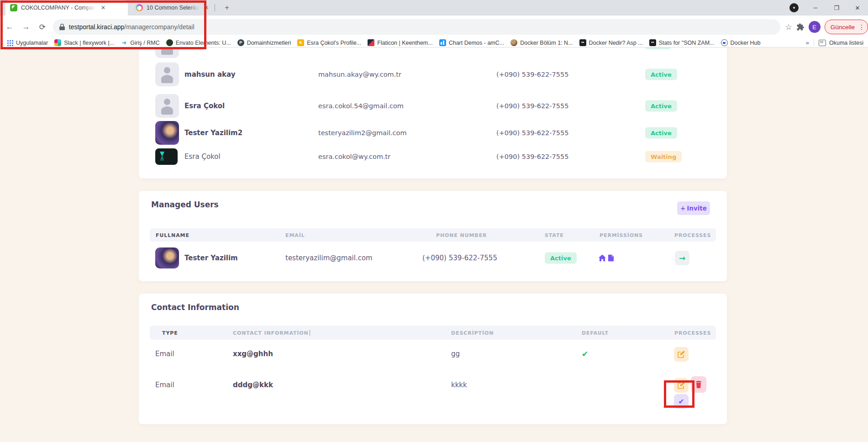 This screenshot has width=868, height=442. Describe the element at coordinates (621, 235) in the screenshot. I see `column-header: PERMİSSİONS` at that location.